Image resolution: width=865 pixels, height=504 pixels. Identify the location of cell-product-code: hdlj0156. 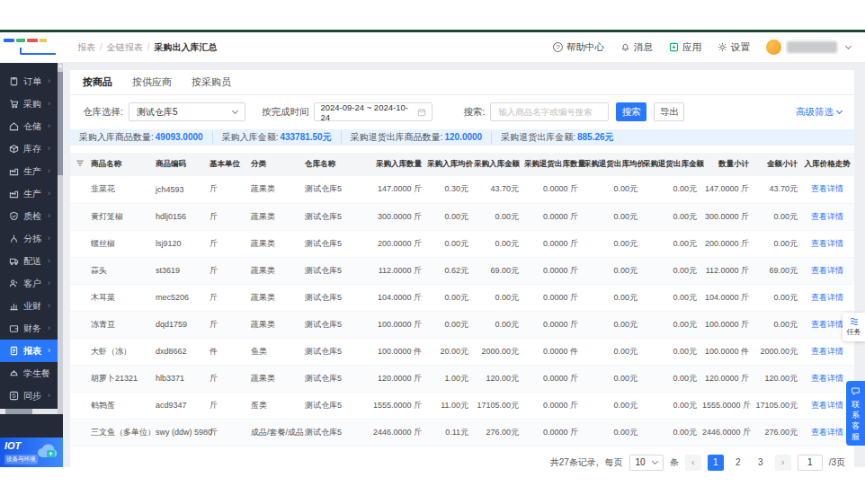
(180, 217).